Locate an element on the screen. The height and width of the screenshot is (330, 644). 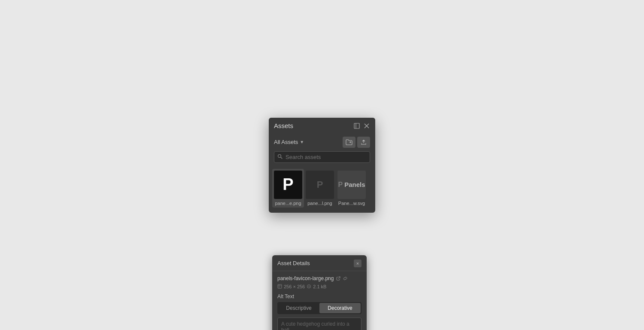
file-meta: 256 × 256 2.1 kB is located at coordinates (319, 287).